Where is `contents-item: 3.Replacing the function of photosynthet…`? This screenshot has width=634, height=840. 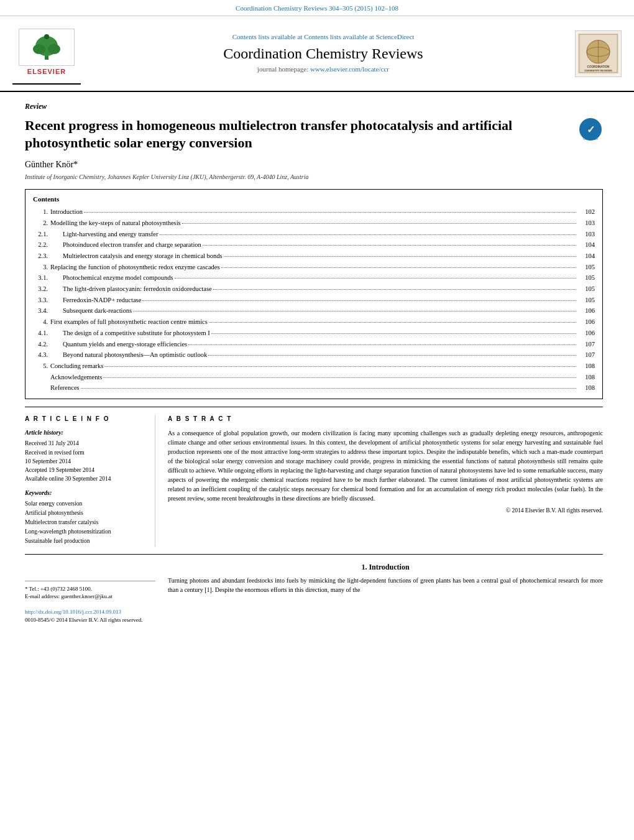 contents-item: 3.Replacing the function of photosynthet… is located at coordinates (314, 267).